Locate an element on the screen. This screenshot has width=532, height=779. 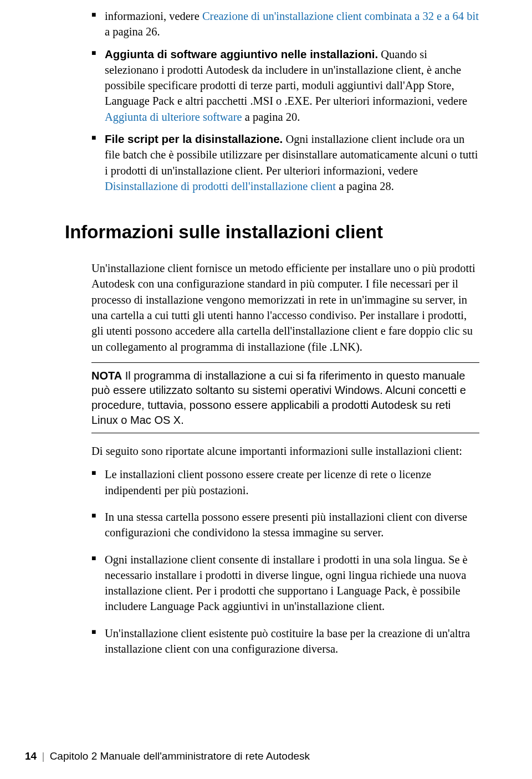
text-fragment: a pagina 28. is located at coordinates (365, 186).